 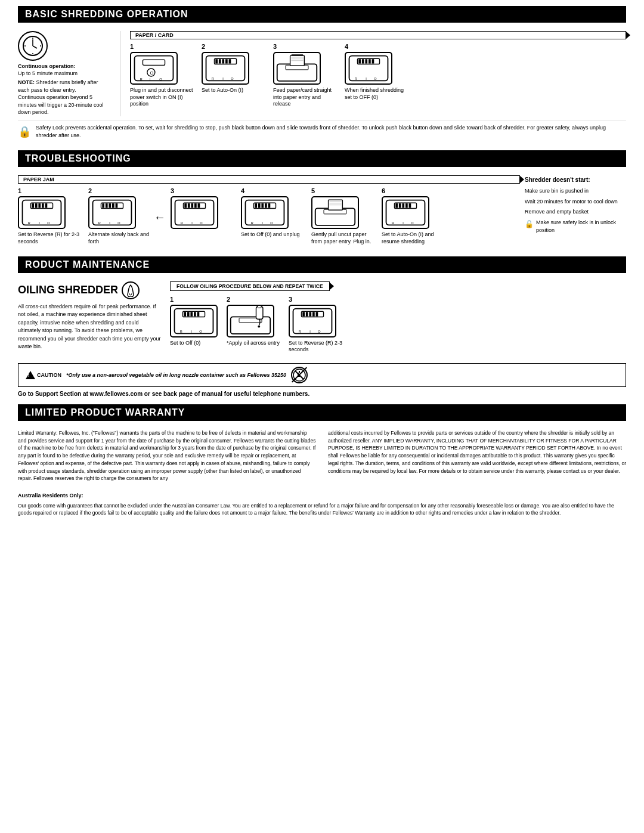 What do you see at coordinates (306, 75) in the screenshot?
I see `basic-step-3: 3` at bounding box center [306, 75].